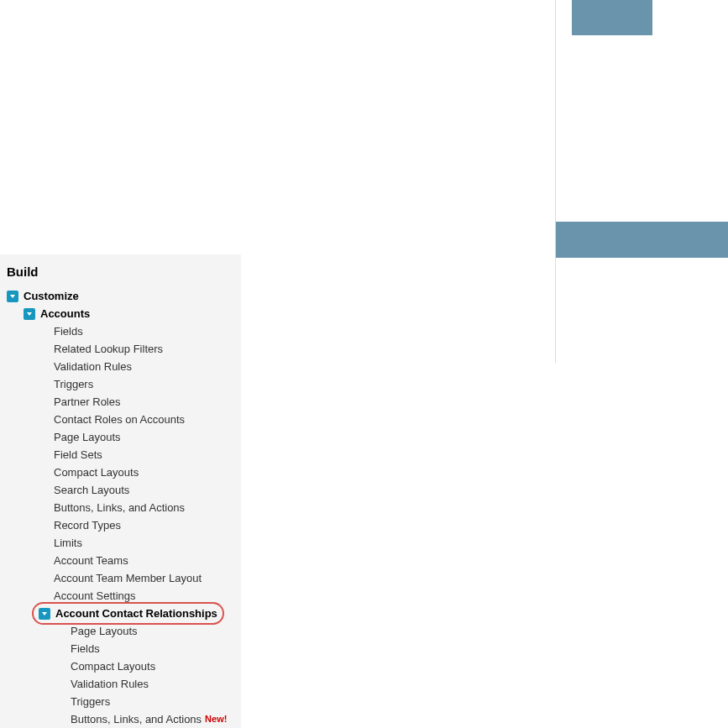  What do you see at coordinates (121, 631) in the screenshot?
I see `acr-child: Page Layouts` at bounding box center [121, 631].